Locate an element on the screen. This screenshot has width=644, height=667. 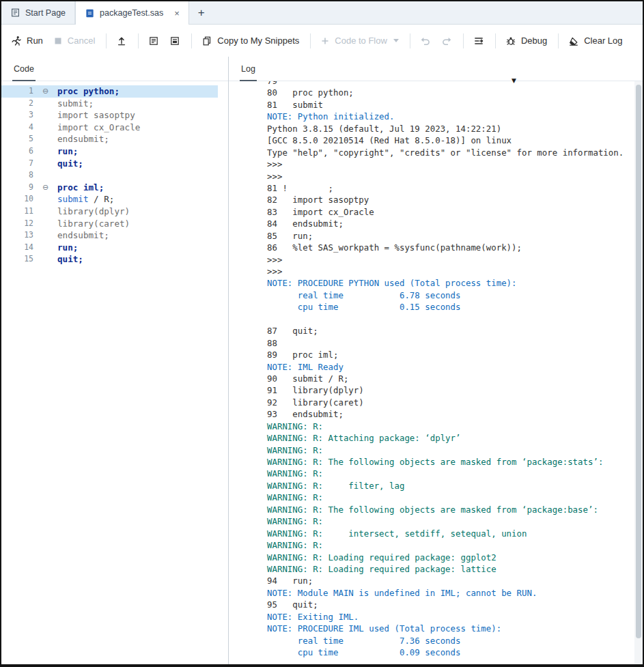
log-scrollbar-thumb is located at coordinates (639, 362).